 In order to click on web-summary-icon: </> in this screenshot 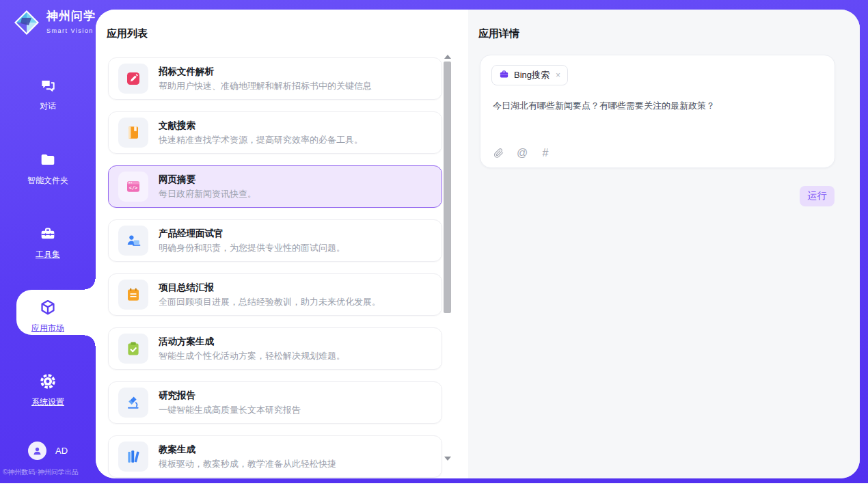, I will do `click(133, 187)`.